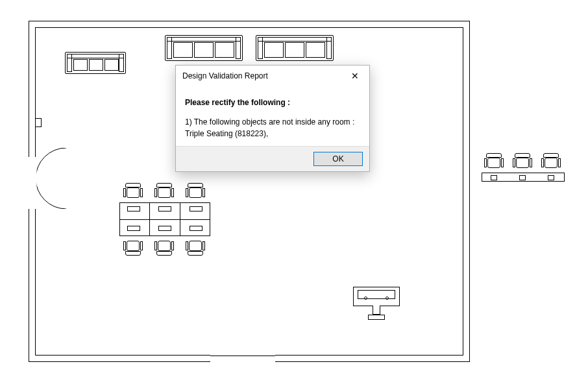 This screenshot has height=386, width=588. I want to click on door-opening, so click(32, 183).